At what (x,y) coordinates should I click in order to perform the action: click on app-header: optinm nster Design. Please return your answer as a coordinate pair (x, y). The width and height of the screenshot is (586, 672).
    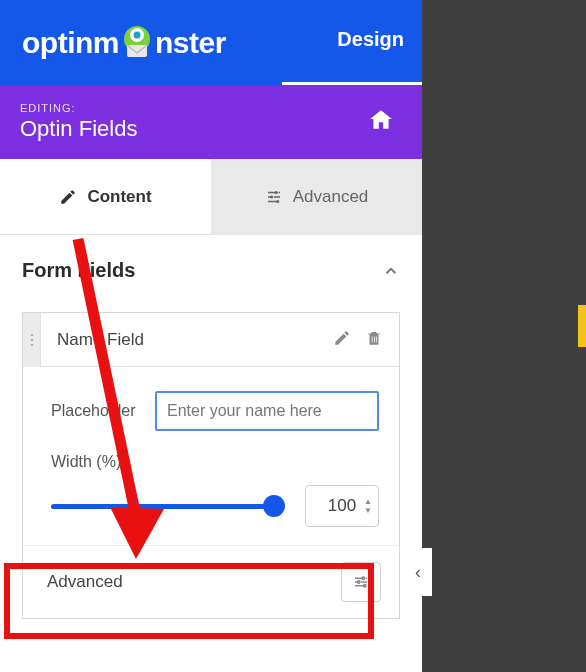
    Looking at the image, I should click on (211, 42).